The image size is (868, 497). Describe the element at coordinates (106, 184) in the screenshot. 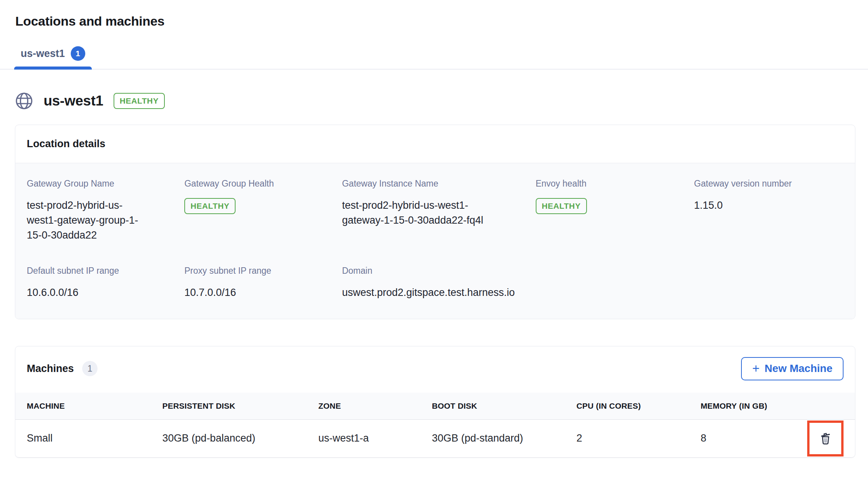

I see `field-label: Gateway Group Name` at that location.